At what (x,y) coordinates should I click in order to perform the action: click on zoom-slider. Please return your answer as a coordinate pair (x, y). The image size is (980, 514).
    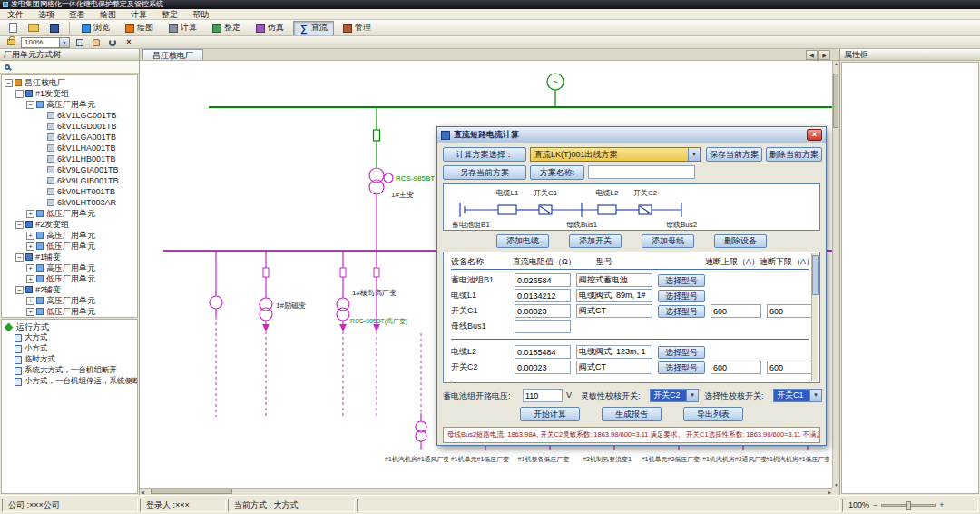
    Looking at the image, I should click on (908, 505).